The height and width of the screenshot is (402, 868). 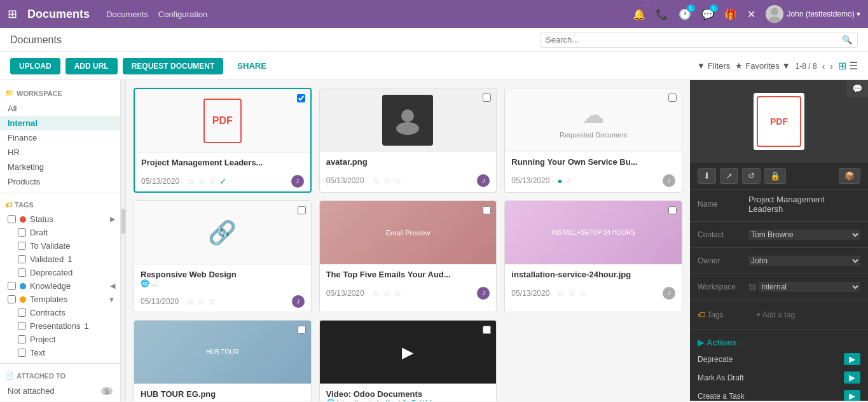 I want to click on document-card-3: ☁ Requested Document Running Your Own Se…, so click(x=593, y=140).